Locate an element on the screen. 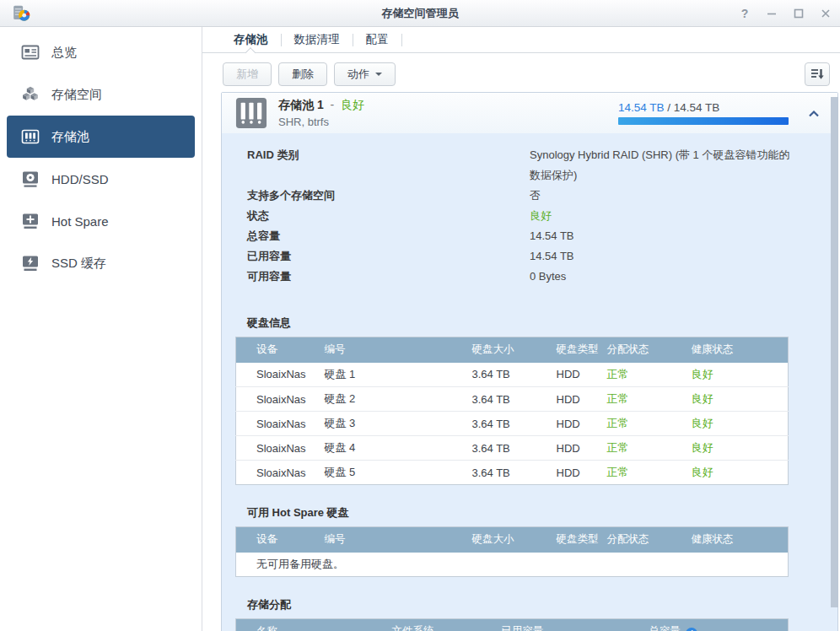 Image resolution: width=840 pixels, height=631 pixels. title-bar: 存储空间管理员 ? is located at coordinates (420, 13).